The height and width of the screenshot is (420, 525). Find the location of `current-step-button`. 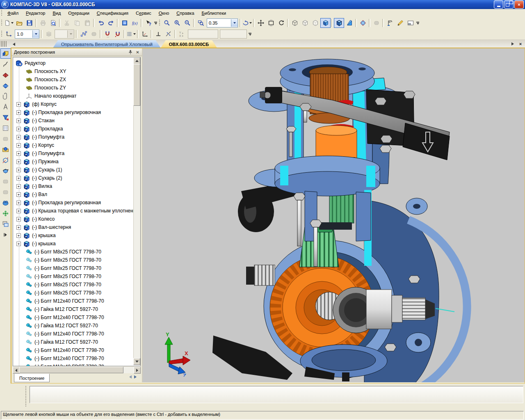

current-step-button is located at coordinates (9, 34).